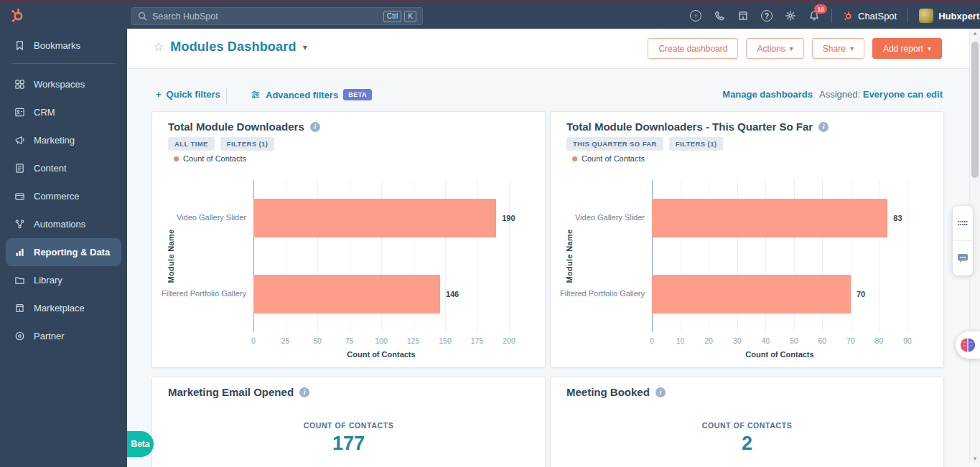  What do you see at coordinates (49, 336) in the screenshot?
I see `sidebar-item-label: Partner` at bounding box center [49, 336].